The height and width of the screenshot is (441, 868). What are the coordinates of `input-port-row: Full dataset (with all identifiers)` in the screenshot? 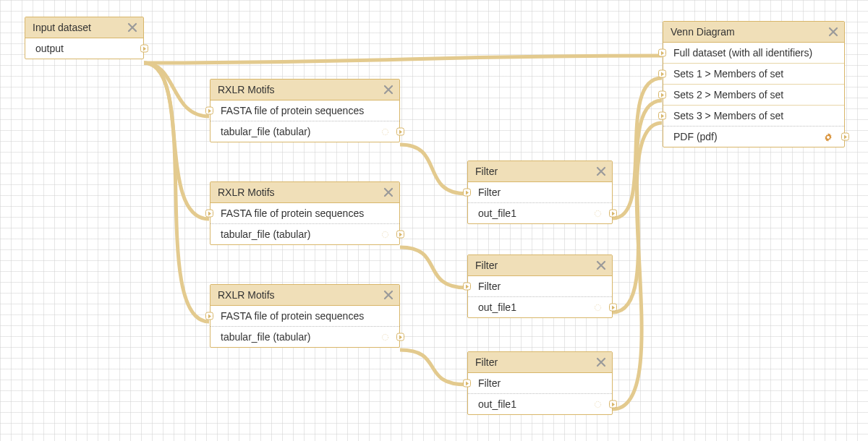 It's located at (754, 53).